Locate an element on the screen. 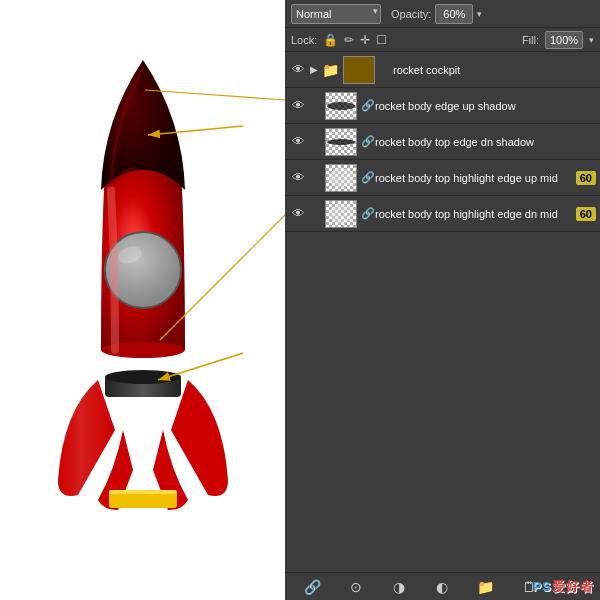 This screenshot has width=600, height=600. opacity-label: Opacity: is located at coordinates (411, 14).